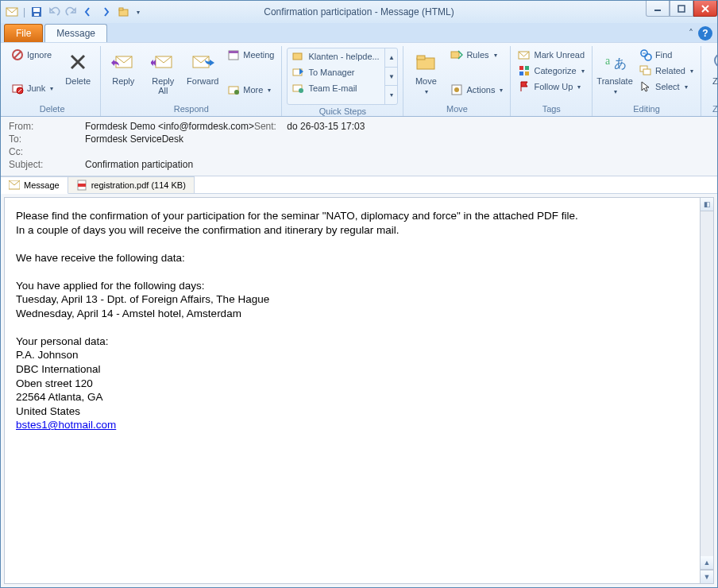  I want to click on ignore-icon, so click(17, 55).